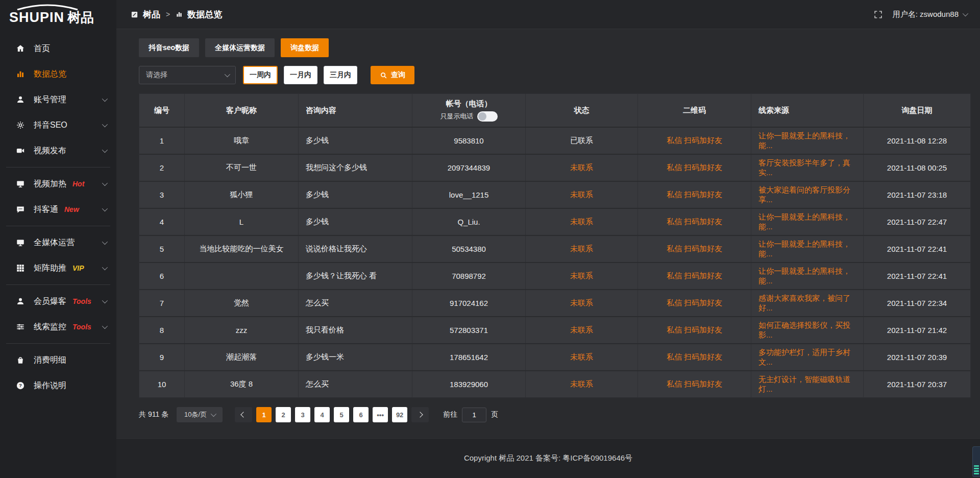 This screenshot has height=478, width=980. Describe the element at coordinates (807, 357) in the screenshot. I see `cell-source: 多功能护栏灯，适用于乡村文...` at that location.